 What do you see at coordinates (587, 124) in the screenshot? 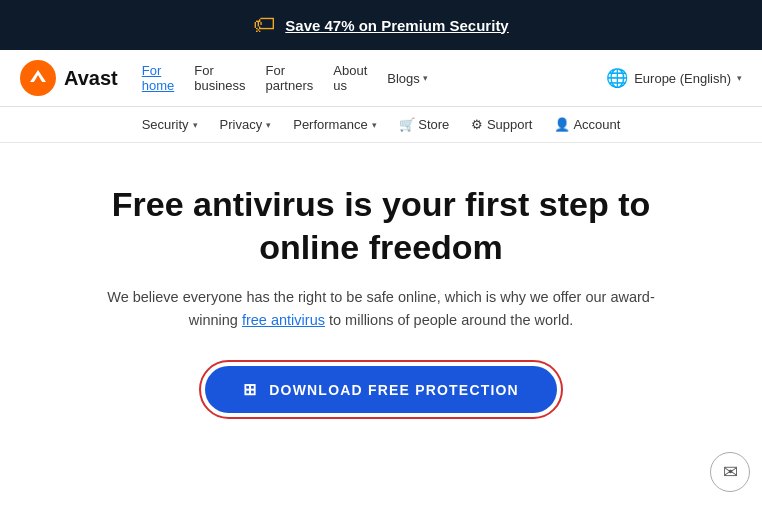
I see `subnav-account: 👤 Account` at bounding box center [587, 124].